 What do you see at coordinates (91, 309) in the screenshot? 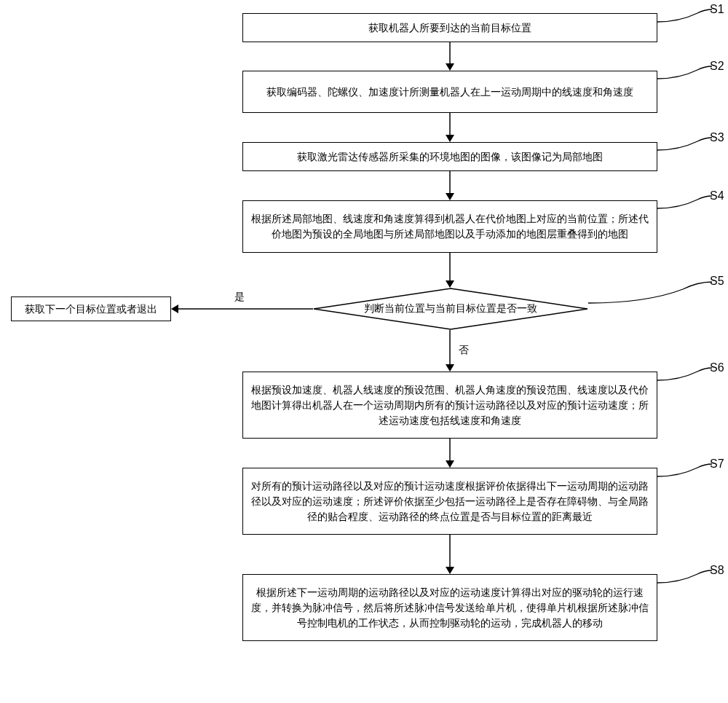
I see `step-exit: 获取下一个目标位置或者退出` at bounding box center [91, 309].